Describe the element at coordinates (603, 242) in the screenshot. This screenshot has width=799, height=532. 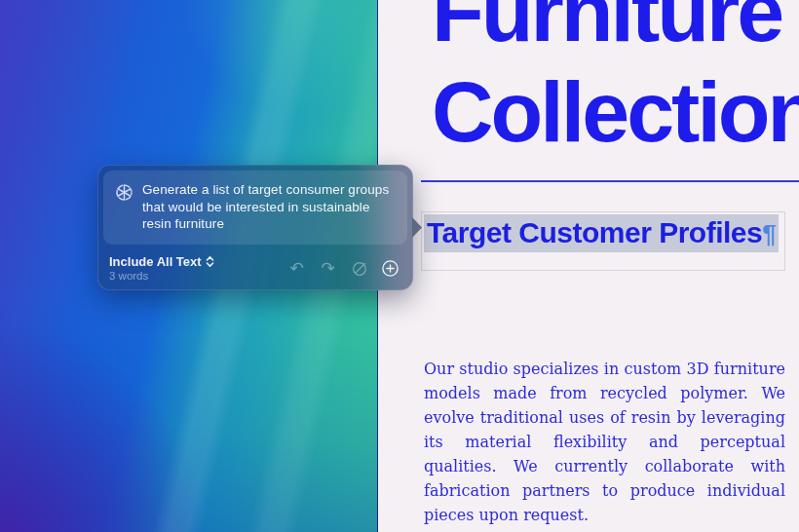
I see `heading-text-box: Target Customer Profiles¶` at that location.